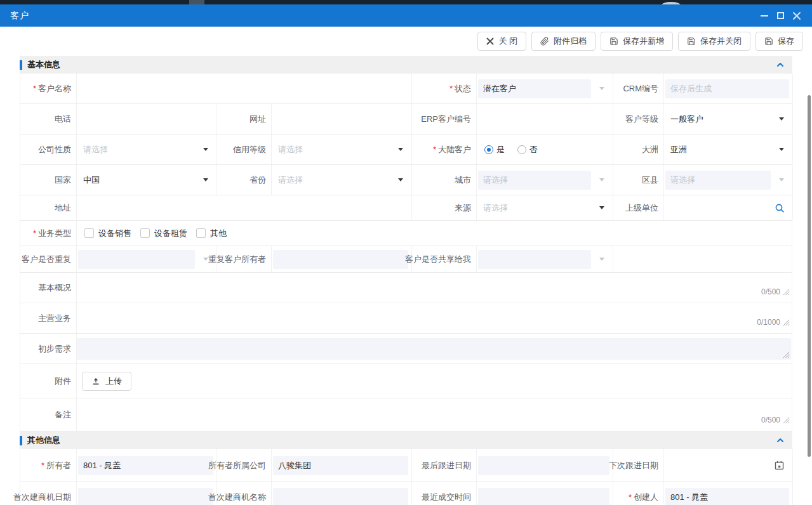 This screenshot has width=812, height=505. I want to click on last-deal-time-box, so click(543, 496).